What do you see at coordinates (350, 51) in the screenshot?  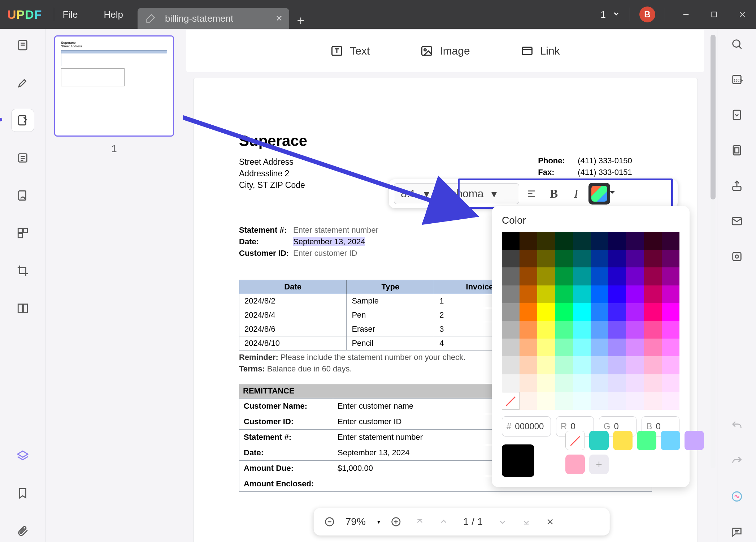 I see `insert-text-button: Text` at bounding box center [350, 51].